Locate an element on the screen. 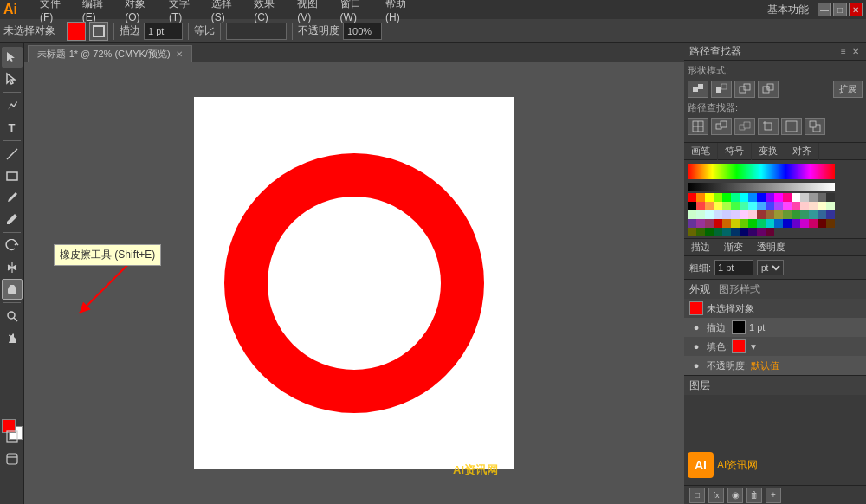  mask-btn: ◉ is located at coordinates (735, 495).